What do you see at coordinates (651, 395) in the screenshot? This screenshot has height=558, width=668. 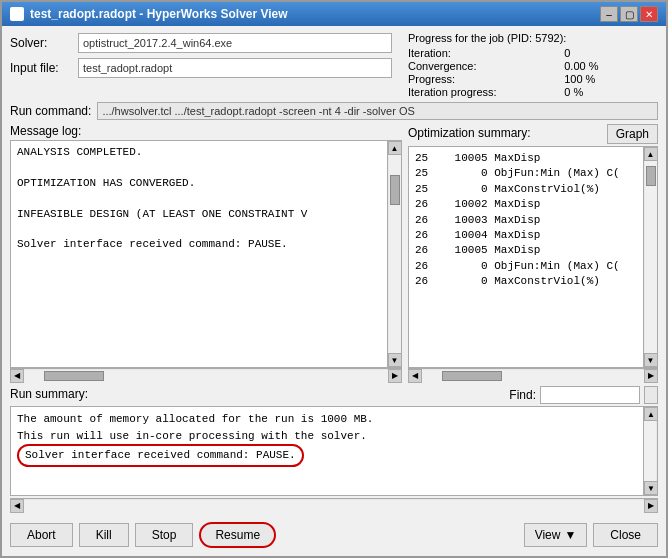 I see `find-scrollbar` at bounding box center [651, 395].